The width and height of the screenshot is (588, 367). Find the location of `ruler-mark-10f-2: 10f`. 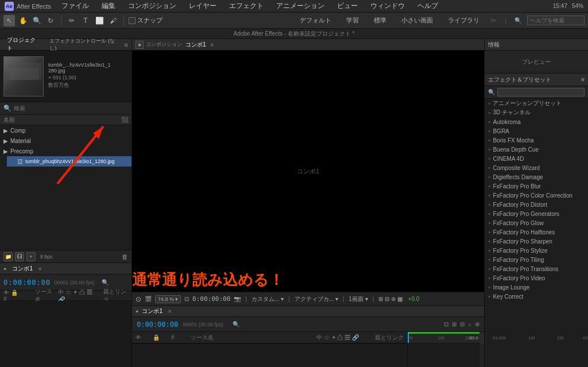

ruler-mark-10f-2: 10f is located at coordinates (532, 338).